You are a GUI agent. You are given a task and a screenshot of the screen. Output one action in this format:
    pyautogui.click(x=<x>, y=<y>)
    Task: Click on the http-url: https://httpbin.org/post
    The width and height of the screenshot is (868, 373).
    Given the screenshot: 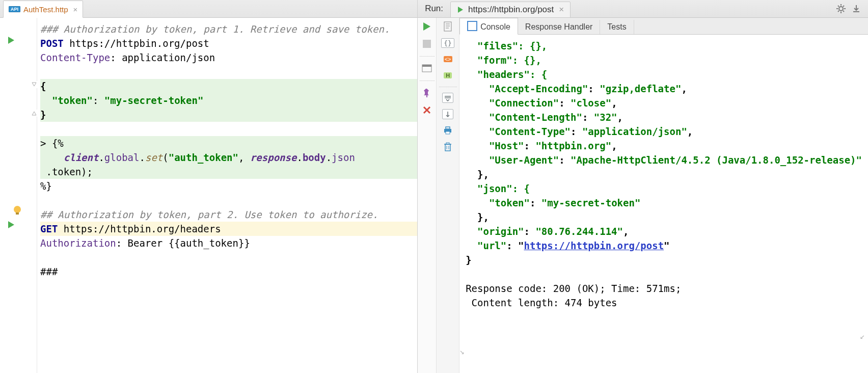 What is the action you would take?
    pyautogui.click(x=137, y=43)
    